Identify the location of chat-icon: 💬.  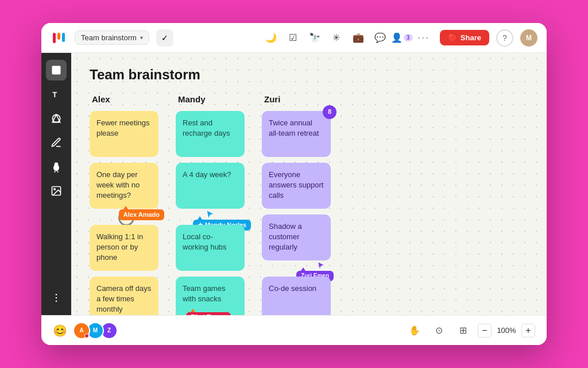
(380, 38).